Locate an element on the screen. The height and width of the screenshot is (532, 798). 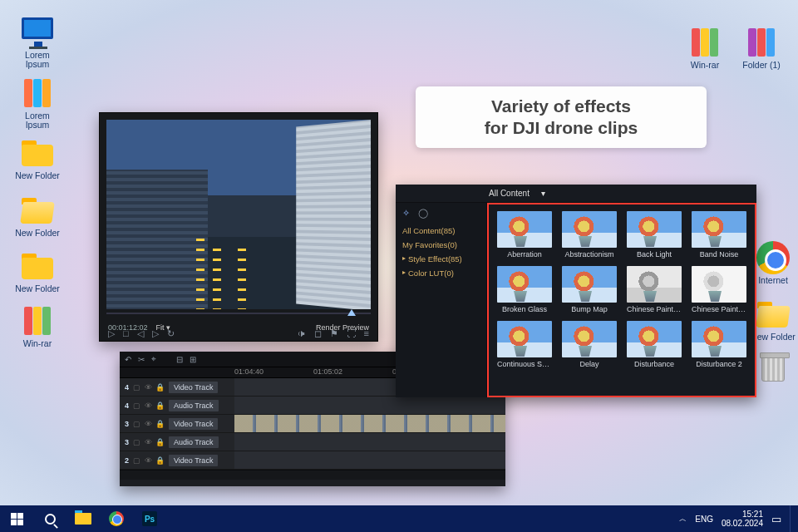
timeline-track: 3▢👁🔒Video Track is located at coordinates (313, 424).